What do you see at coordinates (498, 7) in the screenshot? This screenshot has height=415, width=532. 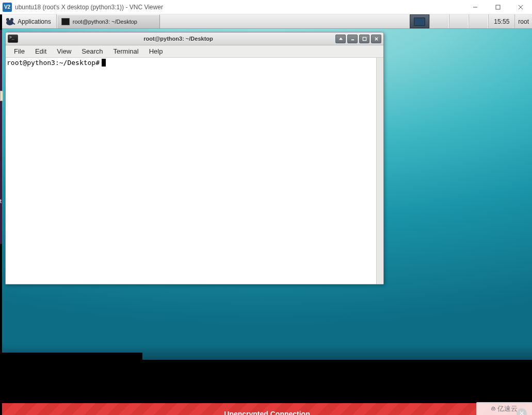 I see `maximize-button` at bounding box center [498, 7].